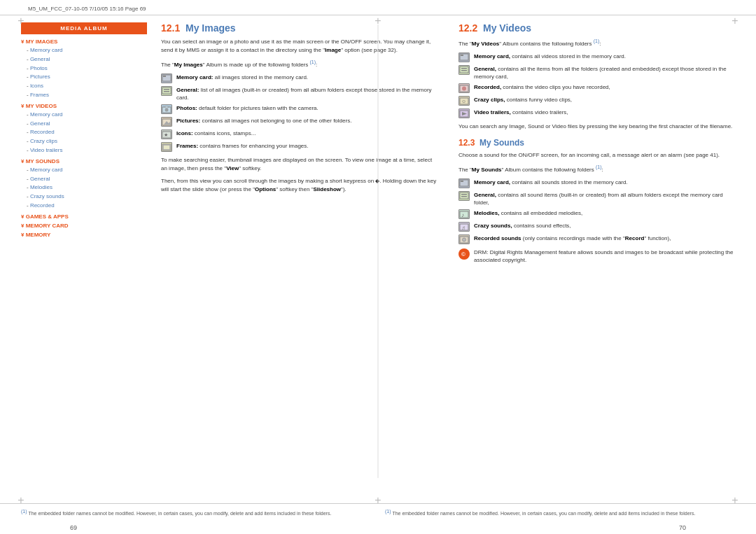 The height and width of the screenshot is (534, 756). What do you see at coordinates (84, 225) in the screenshot?
I see `sidebar-item-memory-card-main: ¥ MEMORY CARD` at bounding box center [84, 225].